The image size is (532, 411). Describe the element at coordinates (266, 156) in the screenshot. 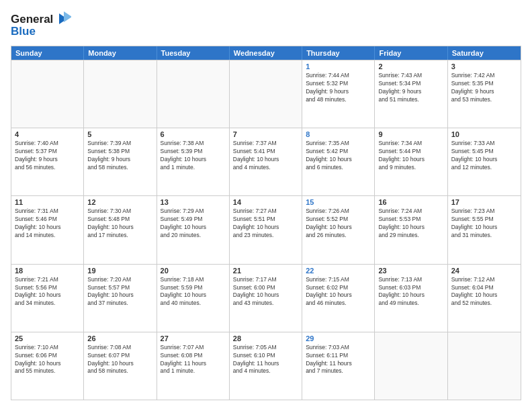

I see `day-info: Sunrise: 7:37 AM Sunset: 5:41 PM Dayligh…` at that location.